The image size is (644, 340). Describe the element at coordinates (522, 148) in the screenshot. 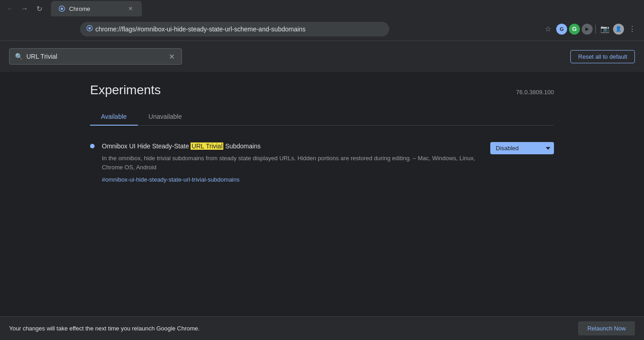

I see `flag-control: Default Enabled Disabled` at that location.